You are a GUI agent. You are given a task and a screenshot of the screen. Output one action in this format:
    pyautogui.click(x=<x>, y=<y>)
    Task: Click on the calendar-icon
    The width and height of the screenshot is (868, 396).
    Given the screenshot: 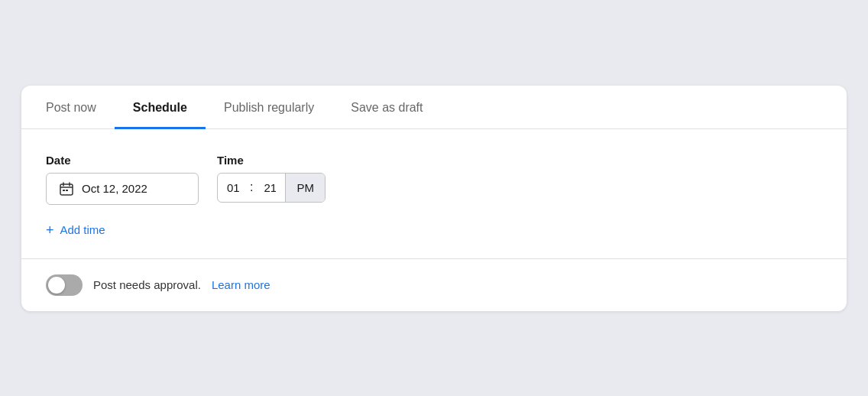 What is the action you would take?
    pyautogui.click(x=66, y=189)
    